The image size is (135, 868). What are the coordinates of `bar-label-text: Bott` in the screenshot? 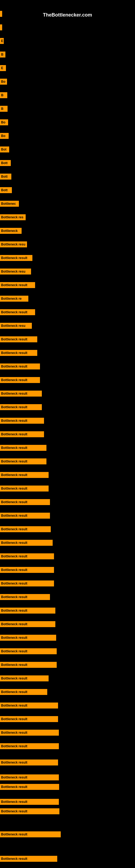 It's located at (4, 190).